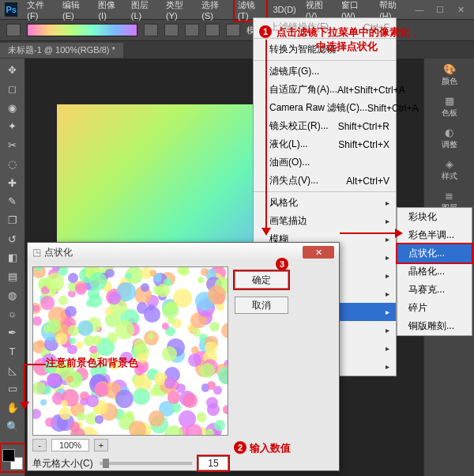 The height and width of the screenshot is (476, 474). I want to click on move-tool-icon: ✥, so click(13, 70).